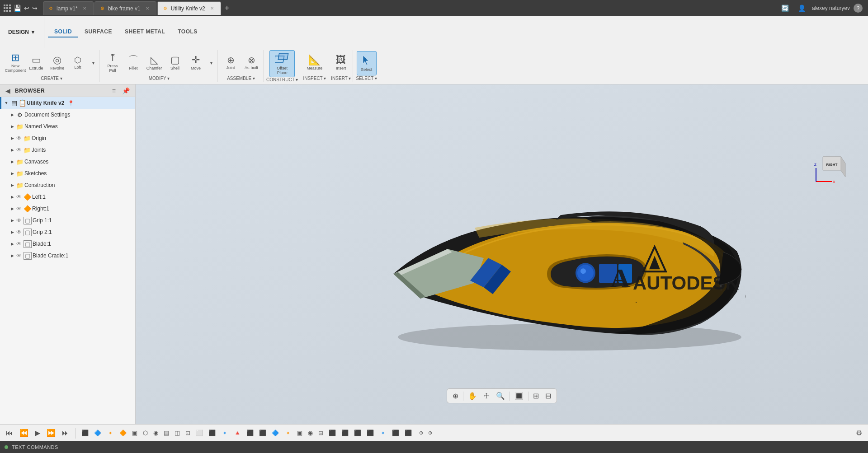 This screenshot has width=868, height=453. Describe the element at coordinates (68, 244) in the screenshot. I see `tree-item-blade: ▶ 👁 ▢ Blade:1` at that location.